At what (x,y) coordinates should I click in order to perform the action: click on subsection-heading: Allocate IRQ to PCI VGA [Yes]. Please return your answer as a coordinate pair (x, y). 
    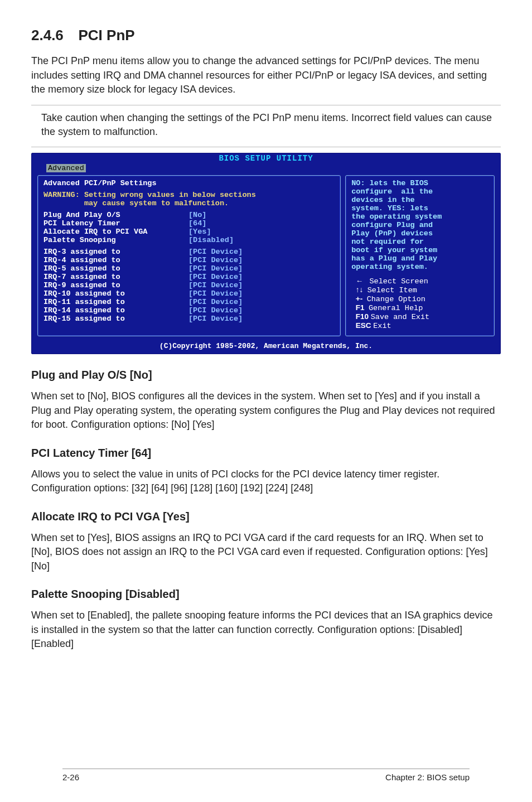
    Looking at the image, I should click on (266, 516).